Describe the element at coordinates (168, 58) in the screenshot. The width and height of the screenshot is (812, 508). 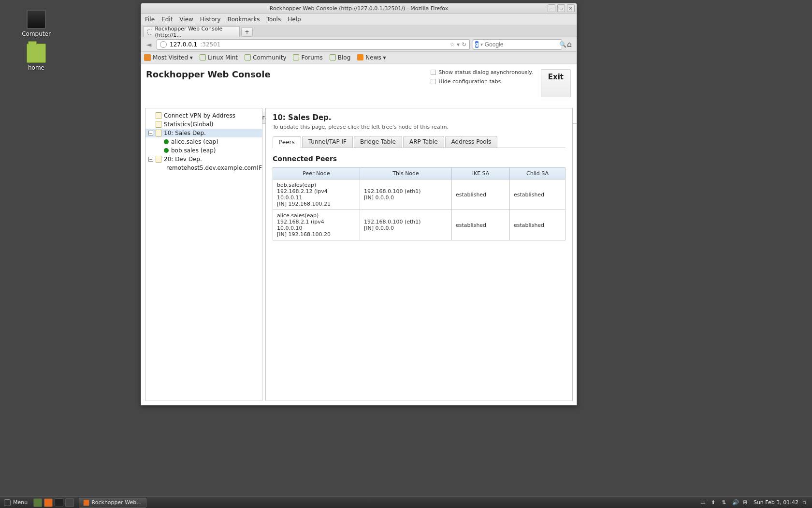
I see `bookmark-most-visited: Most Visited ▾` at that location.